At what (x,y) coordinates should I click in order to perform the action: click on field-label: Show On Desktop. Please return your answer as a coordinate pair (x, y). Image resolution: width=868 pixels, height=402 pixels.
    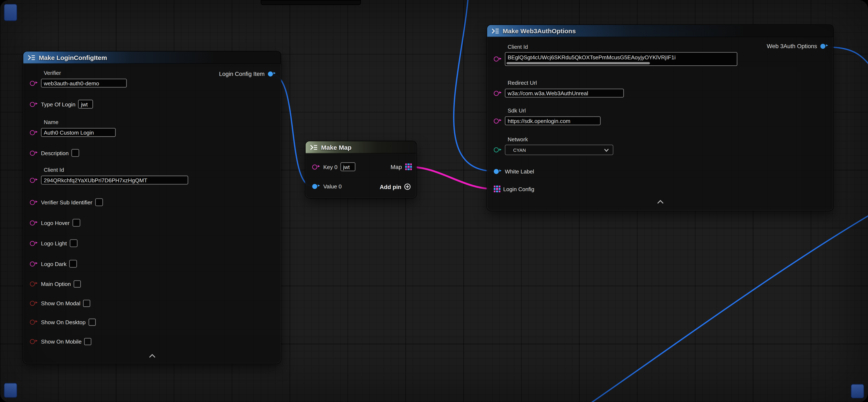
    Looking at the image, I should click on (63, 322).